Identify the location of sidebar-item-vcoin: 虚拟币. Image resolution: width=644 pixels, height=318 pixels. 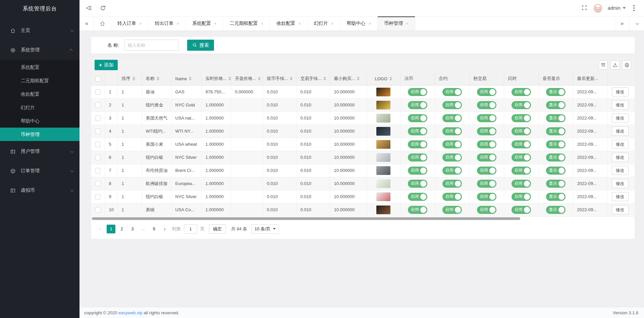
(40, 190).